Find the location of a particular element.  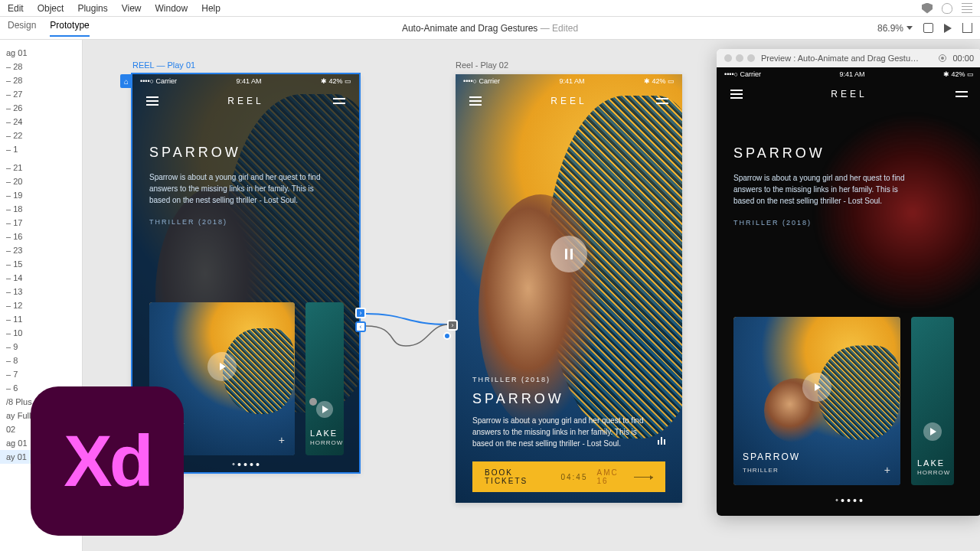

layer-item: – 7 is located at coordinates (41, 374).